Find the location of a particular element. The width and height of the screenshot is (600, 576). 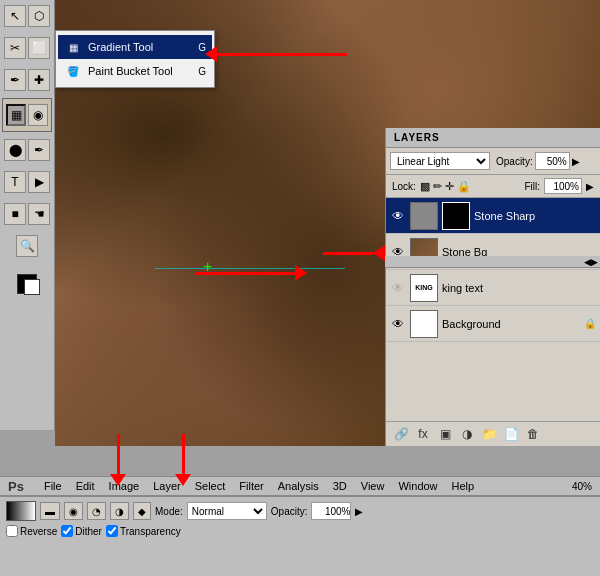

gradient-swatch is located at coordinates (21, 511).